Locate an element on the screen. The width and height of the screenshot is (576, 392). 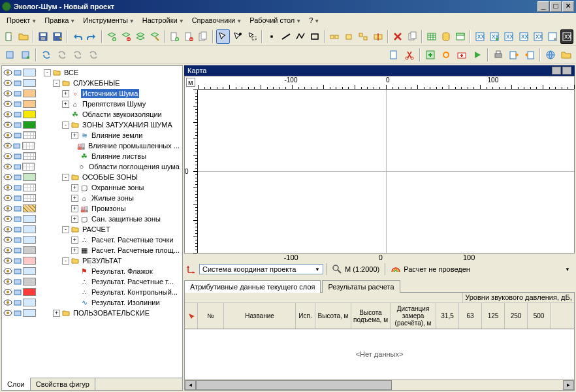
calc1-icon: xx is located at coordinates (480, 37).